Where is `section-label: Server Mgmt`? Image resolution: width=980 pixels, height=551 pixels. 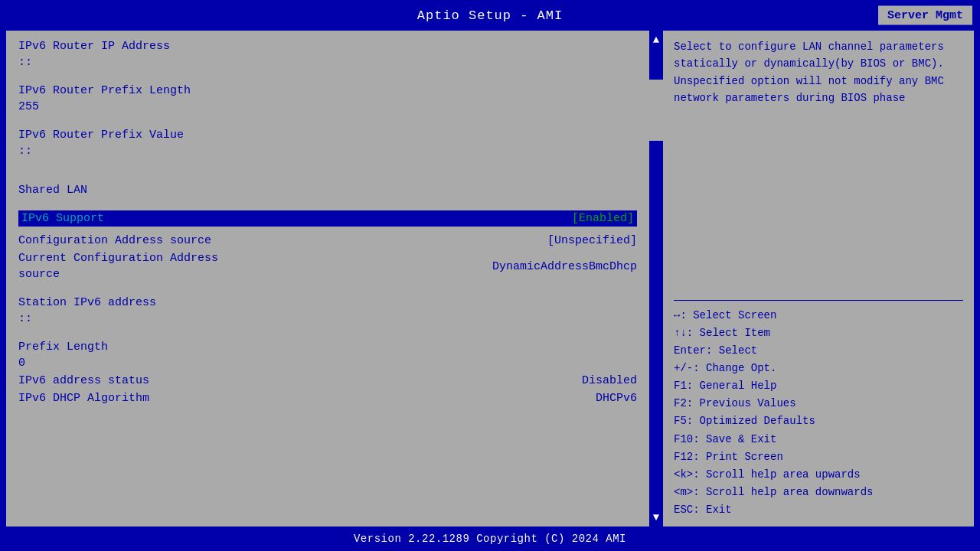 section-label: Server Mgmt is located at coordinates (925, 15).